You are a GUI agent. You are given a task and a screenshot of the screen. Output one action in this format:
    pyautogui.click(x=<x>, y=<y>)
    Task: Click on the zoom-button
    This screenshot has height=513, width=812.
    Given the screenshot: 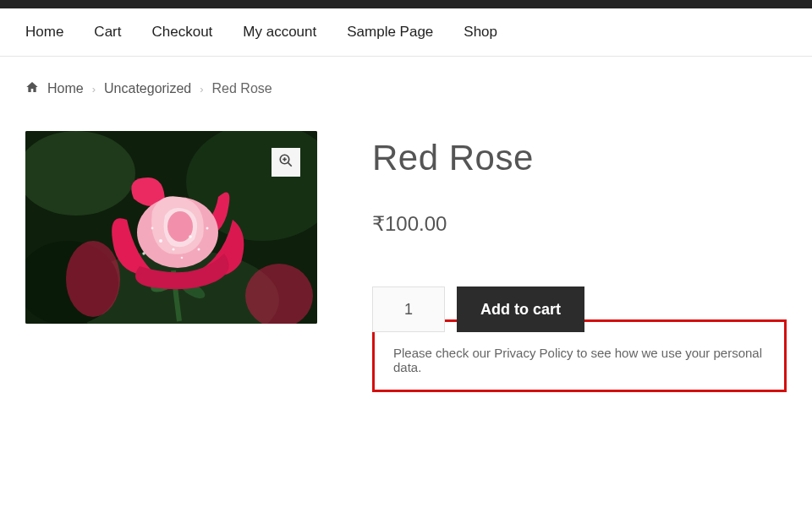 What is the action you would take?
    pyautogui.click(x=286, y=162)
    